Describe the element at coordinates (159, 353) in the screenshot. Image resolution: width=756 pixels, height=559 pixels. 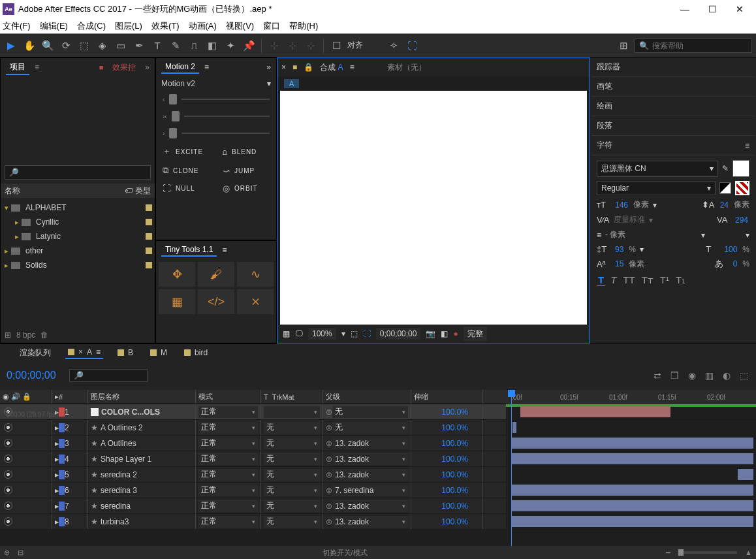
I see `timeline-tab: M` at that location.